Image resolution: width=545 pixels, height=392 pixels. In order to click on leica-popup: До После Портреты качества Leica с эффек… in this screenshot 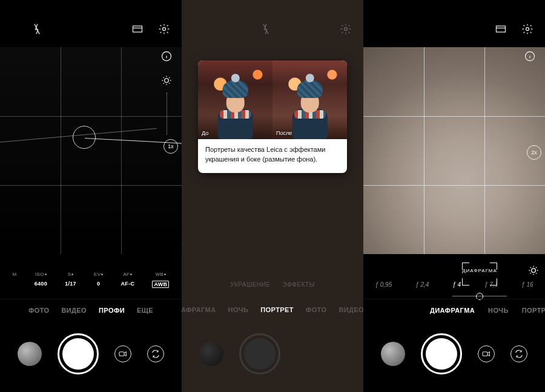, I will do `click(272, 117)`.